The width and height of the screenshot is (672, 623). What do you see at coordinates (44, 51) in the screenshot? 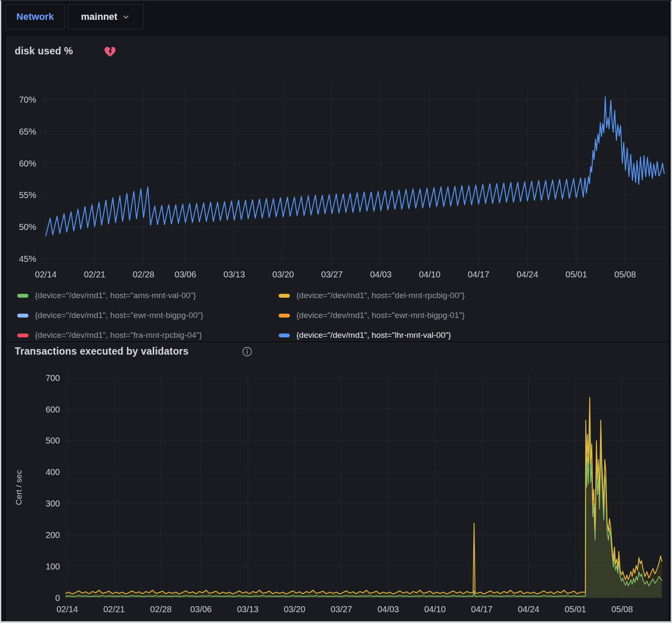
I see `panel-title-disk-used: disk used %` at bounding box center [44, 51].